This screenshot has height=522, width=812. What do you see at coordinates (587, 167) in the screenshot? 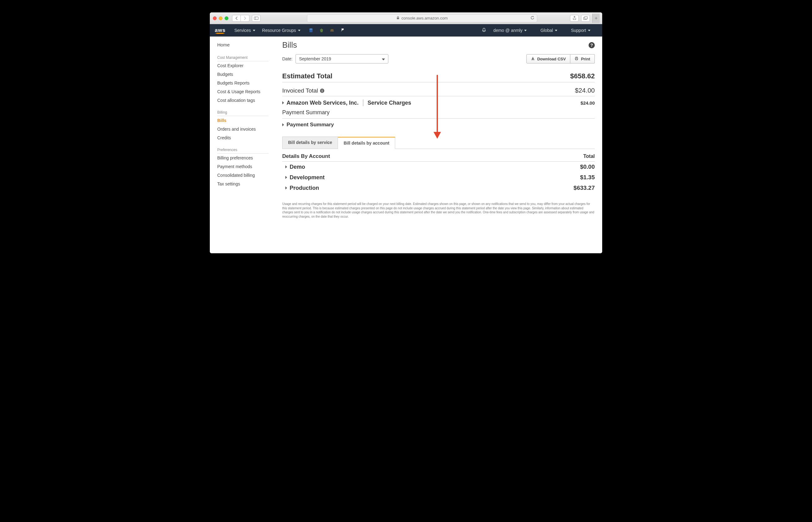
I see `account-amount: $0.00` at bounding box center [587, 167].